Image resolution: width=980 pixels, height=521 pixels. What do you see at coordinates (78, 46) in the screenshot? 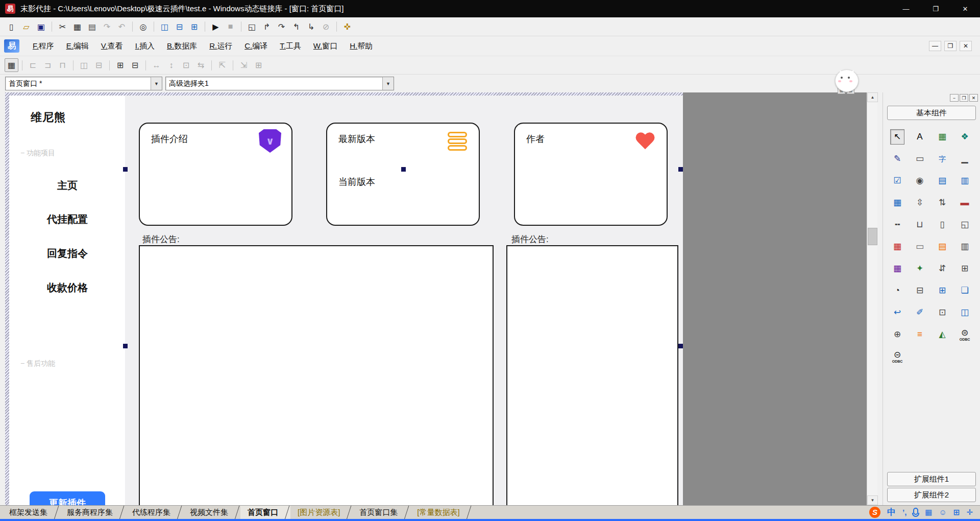
I see `menu-edit: E.编辑` at bounding box center [78, 46].